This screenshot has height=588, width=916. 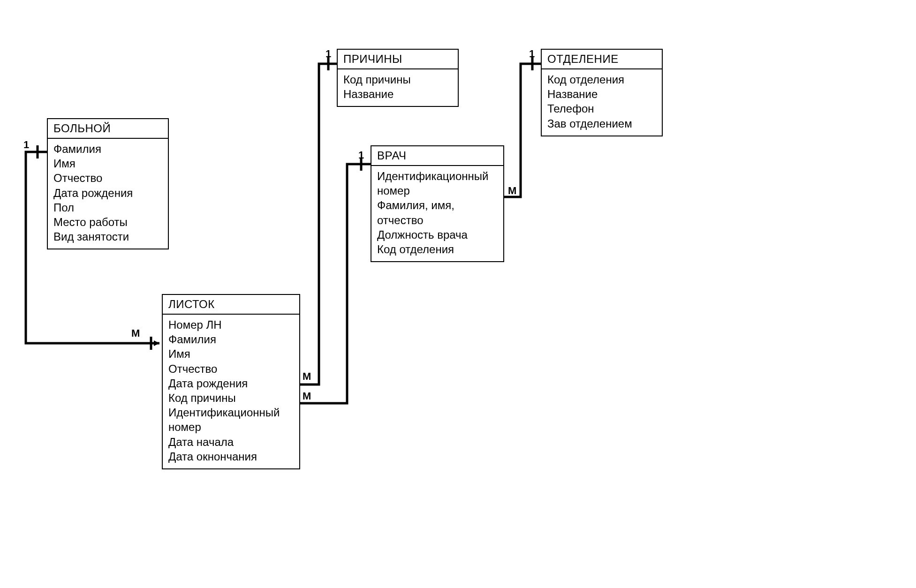 What do you see at coordinates (602, 102) in the screenshot?
I see `entity-department-attrs: Код отделения Название Телефон Зав отдел…` at bounding box center [602, 102].